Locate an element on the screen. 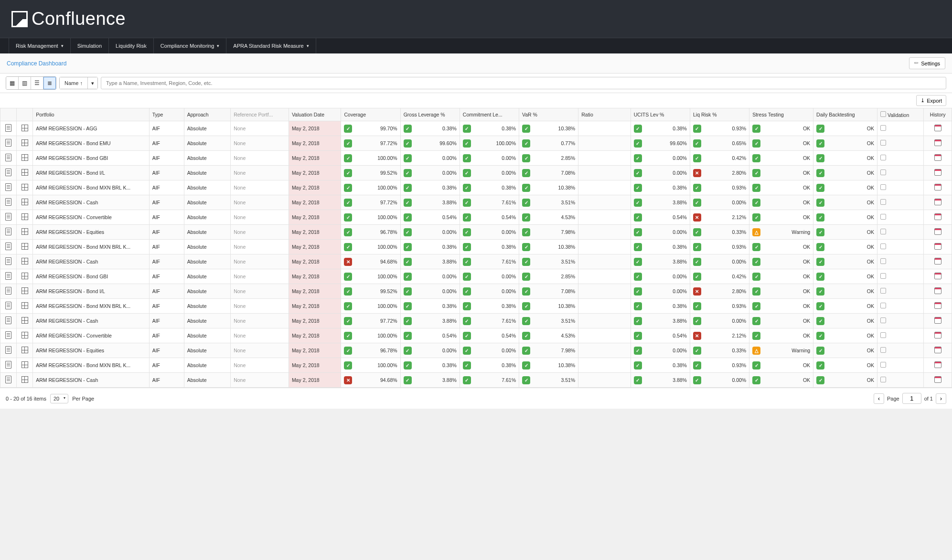 The image size is (952, 560). col-header: Gross Leverage % is located at coordinates (430, 115).